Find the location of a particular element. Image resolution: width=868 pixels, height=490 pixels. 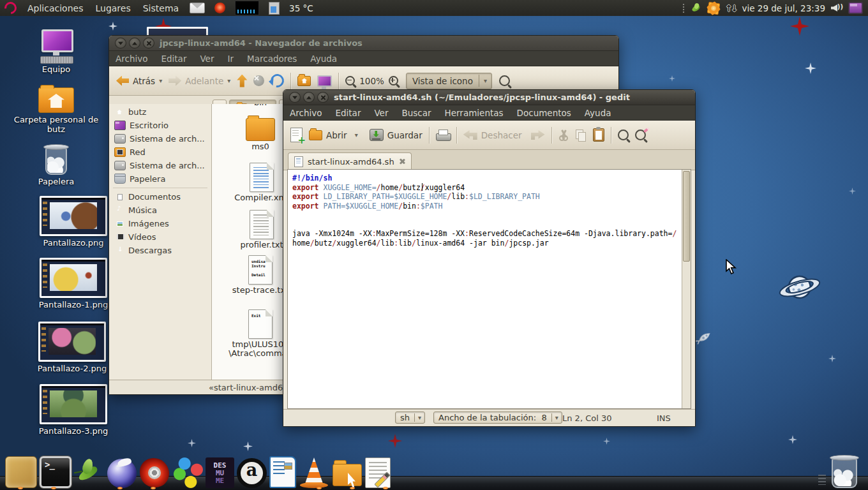

reload-button is located at coordinates (277, 80).